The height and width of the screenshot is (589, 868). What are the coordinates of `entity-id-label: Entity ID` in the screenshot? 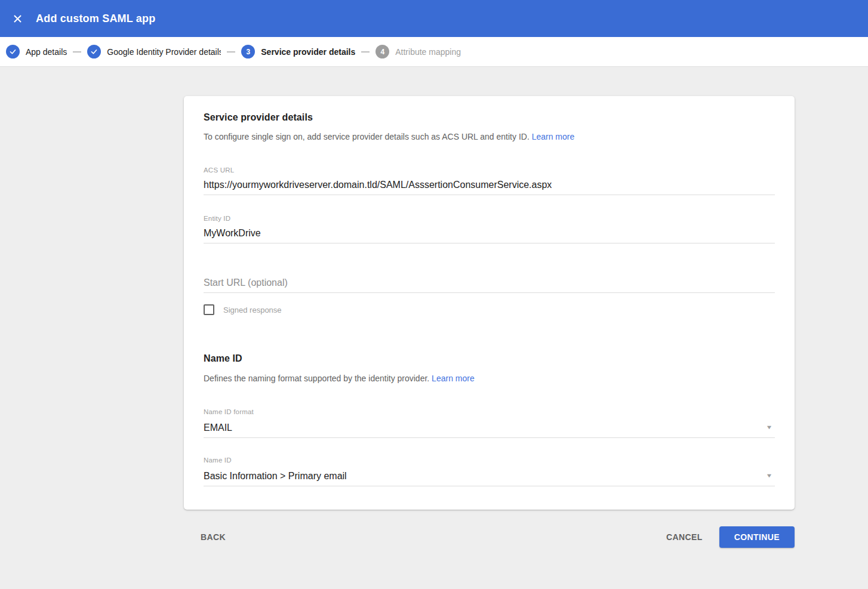 It's located at (490, 218).